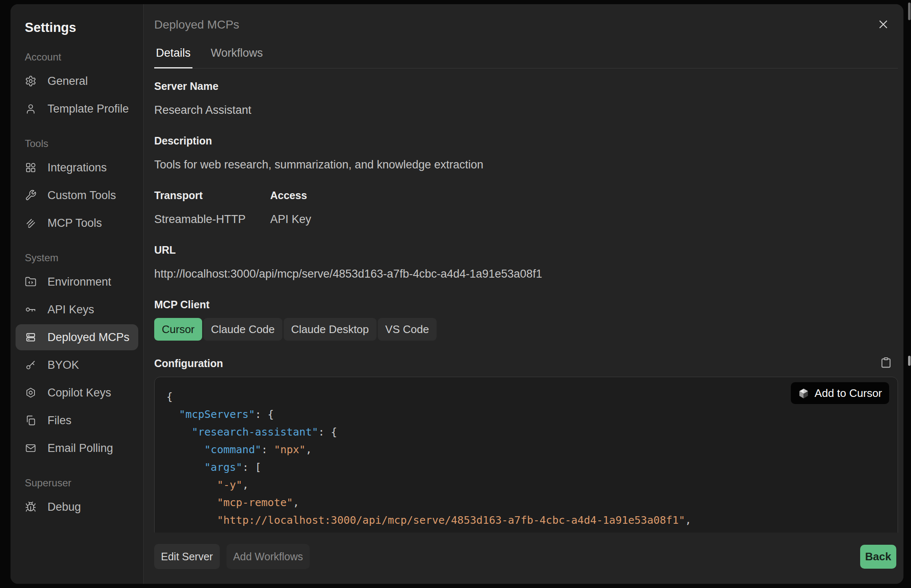 The height and width of the screenshot is (588, 911). What do you see at coordinates (268, 556) in the screenshot?
I see `add-workflows-button: Add Workflows` at bounding box center [268, 556].